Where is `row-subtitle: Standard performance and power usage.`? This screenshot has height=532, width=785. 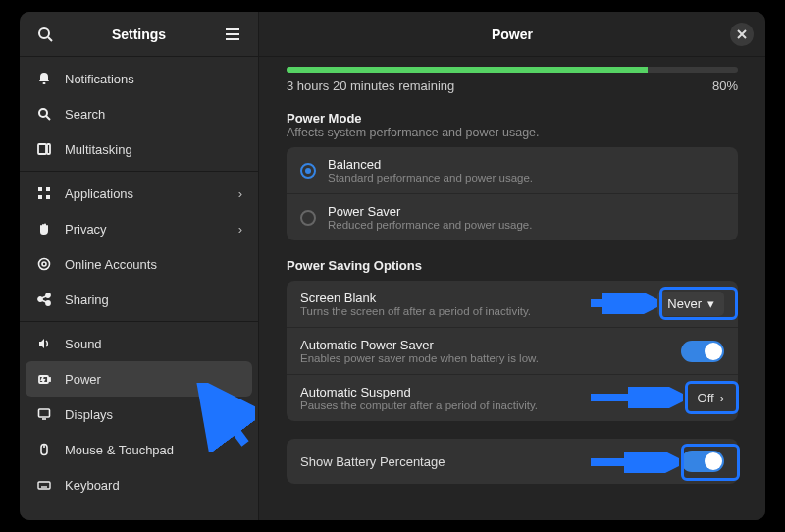
row-subtitle: Standard performance and power usage. is located at coordinates (526, 178).